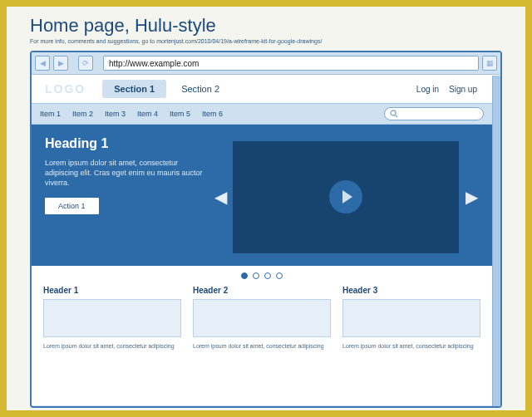 The width and height of the screenshot is (532, 417). What do you see at coordinates (262, 274) in the screenshot?
I see `pagination-dots` at bounding box center [262, 274].